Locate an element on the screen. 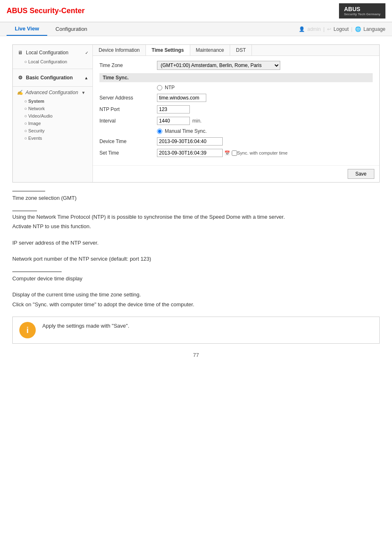 Image resolution: width=392 pixels, height=555 pixels. desc-section-server: IP server address of the NTP server. is located at coordinates (196, 243).